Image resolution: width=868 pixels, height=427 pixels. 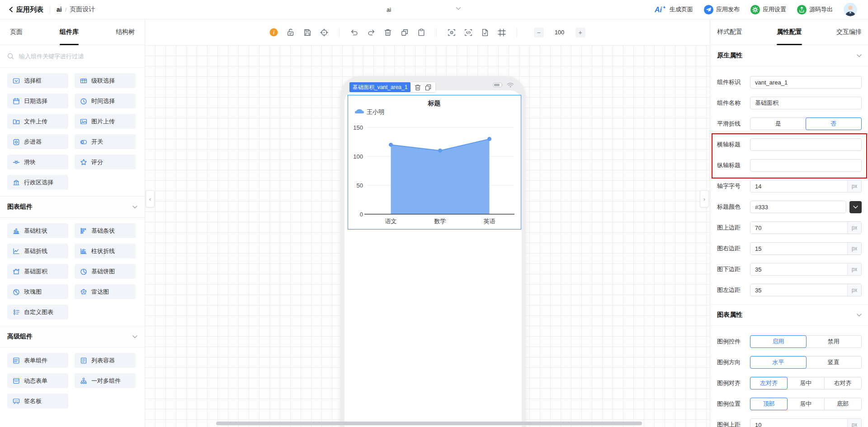 I want to click on horizontal-scrollbar, so click(x=429, y=423).